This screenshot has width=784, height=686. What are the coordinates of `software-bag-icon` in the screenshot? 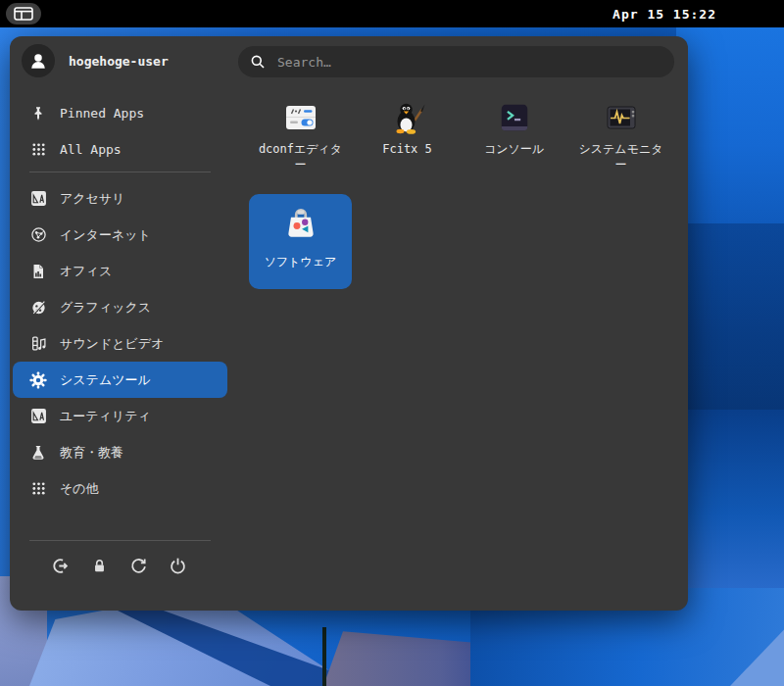 It's located at (301, 223).